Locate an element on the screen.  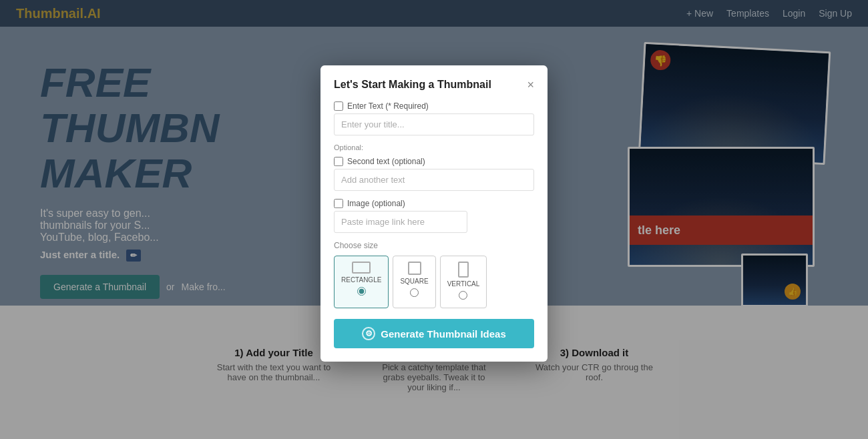
square-radio is located at coordinates (414, 292).